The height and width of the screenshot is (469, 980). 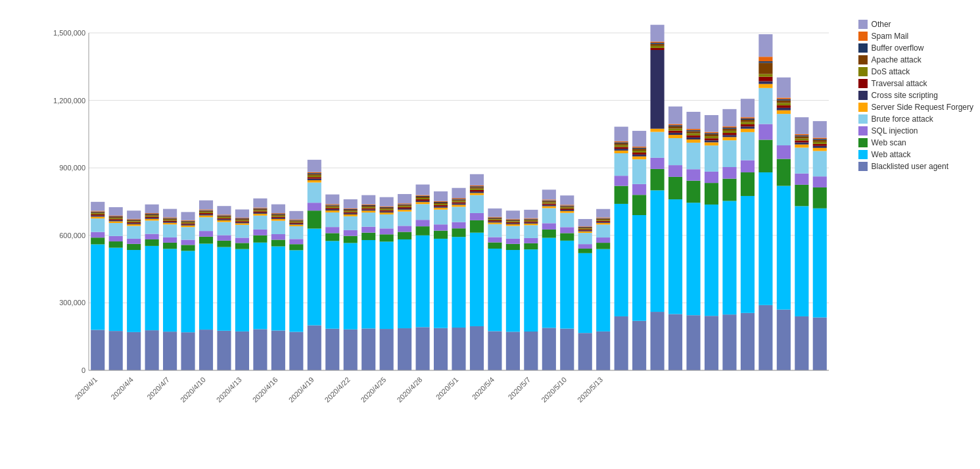 What do you see at coordinates (895, 131) in the screenshot?
I see `legend-label: SQL injection` at bounding box center [895, 131].